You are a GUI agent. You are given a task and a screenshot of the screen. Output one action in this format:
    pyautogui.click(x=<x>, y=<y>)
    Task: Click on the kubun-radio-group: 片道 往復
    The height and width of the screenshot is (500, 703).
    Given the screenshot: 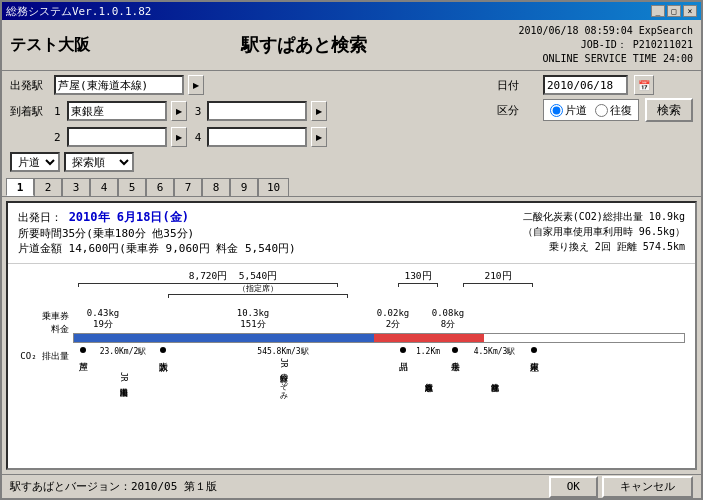 What is the action you would take?
    pyautogui.click(x=591, y=110)
    